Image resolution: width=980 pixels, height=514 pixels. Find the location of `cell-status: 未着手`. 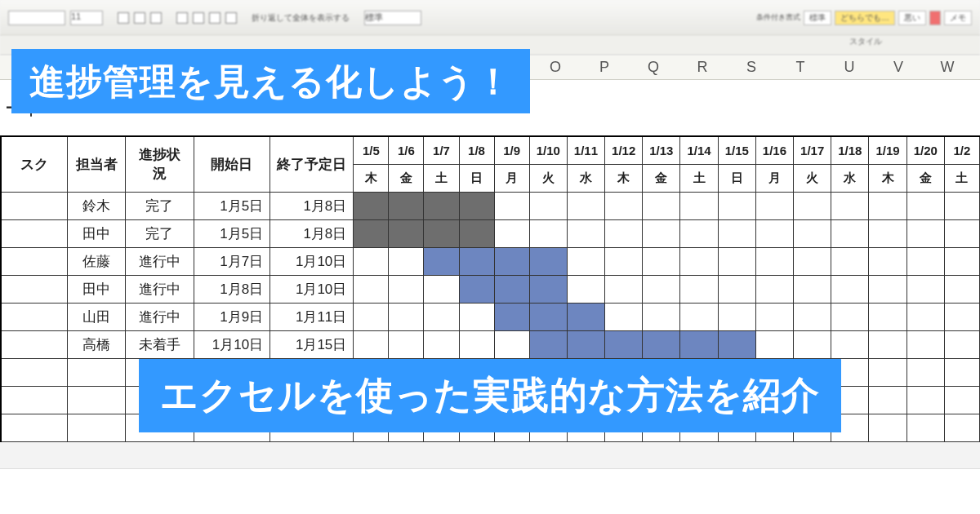

cell-status: 未着手 is located at coordinates (160, 344).